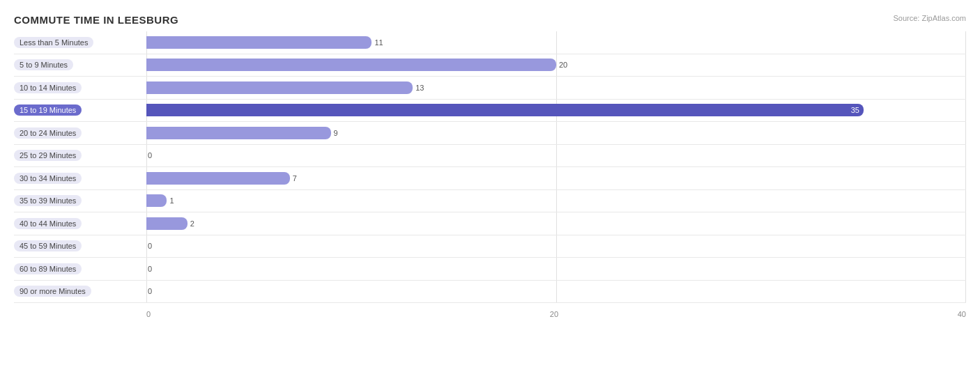 The image size is (980, 365). I want to click on x-axis-label: 0, so click(148, 314).